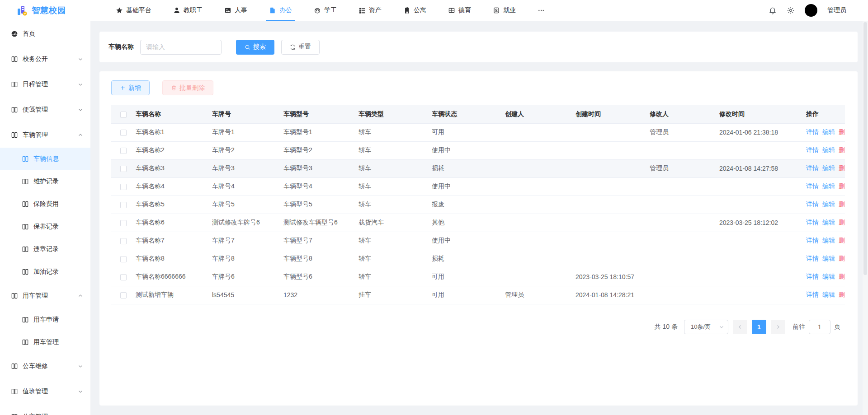 The height and width of the screenshot is (415, 868). I want to click on nav-item-employment: 就业, so click(505, 10).